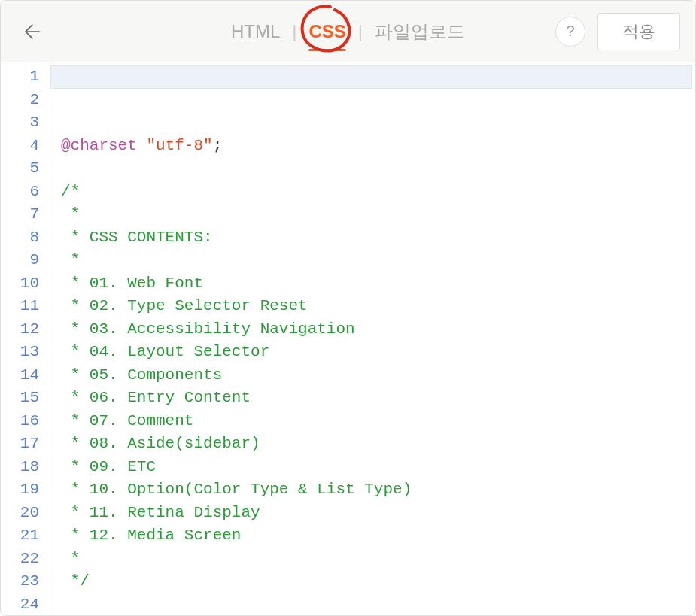  What do you see at coordinates (20, 421) in the screenshot?
I see `line-number: 16` at bounding box center [20, 421].